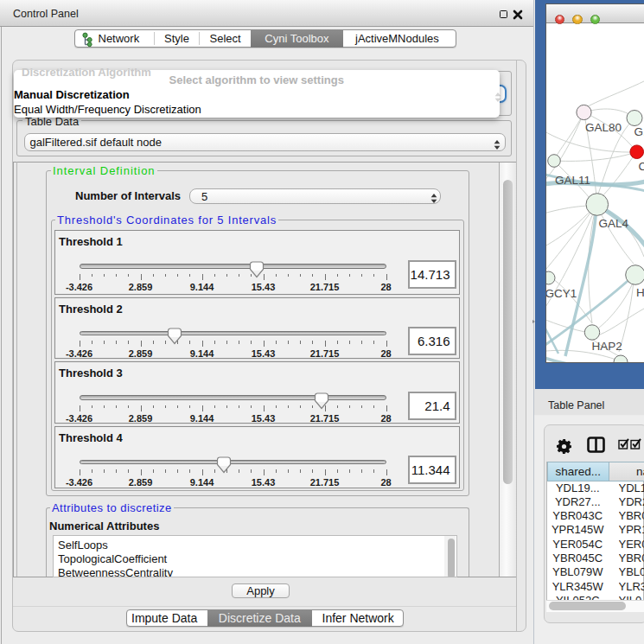 This screenshot has height=644, width=644. What do you see at coordinates (641, 166) in the screenshot?
I see `svg-text: C` at bounding box center [641, 166].